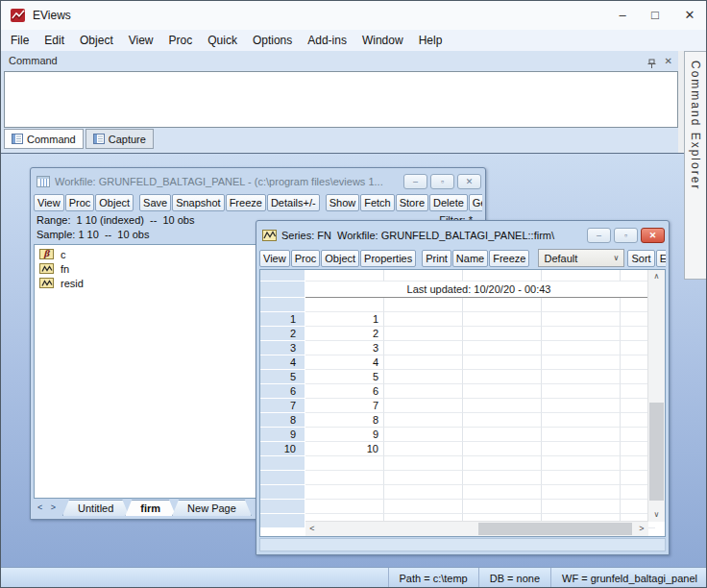 The width and height of the screenshot is (707, 588). Describe the element at coordinates (475, 203) in the screenshot. I see `genr-button: Genr` at that location.